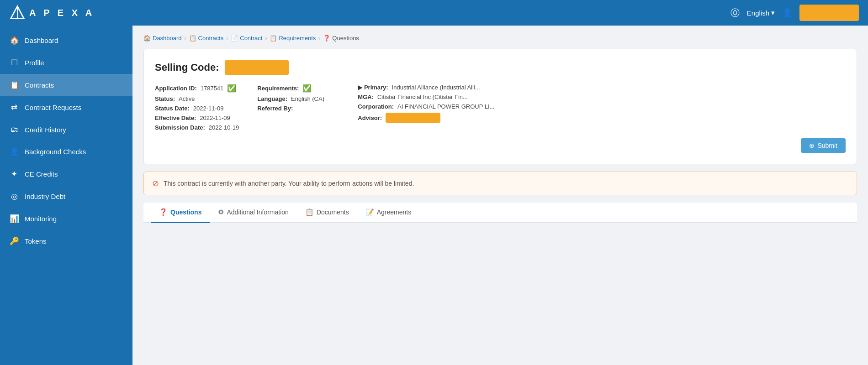  What do you see at coordinates (66, 40) in the screenshot?
I see `sidebar-item-dashboard: 🏠 Dashboard` at bounding box center [66, 40].